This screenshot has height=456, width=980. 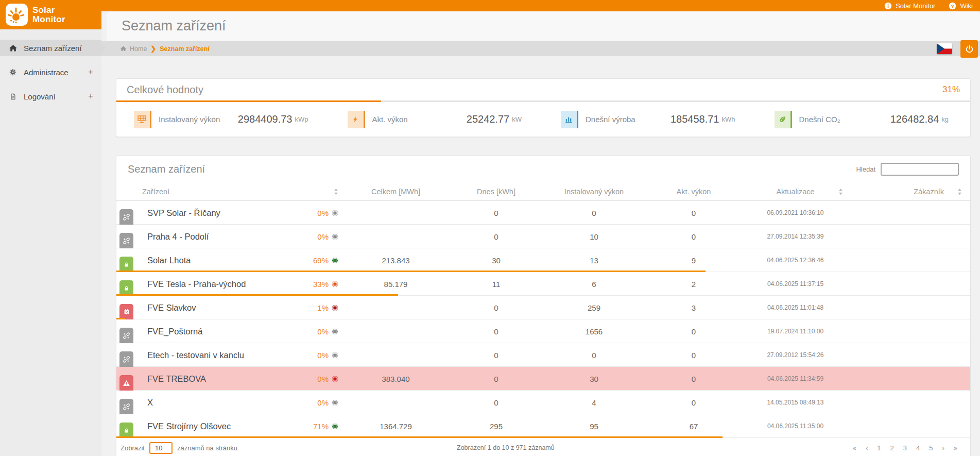 What do you see at coordinates (171, 308) in the screenshot?
I see `device-name: FVE Slavkov` at bounding box center [171, 308].